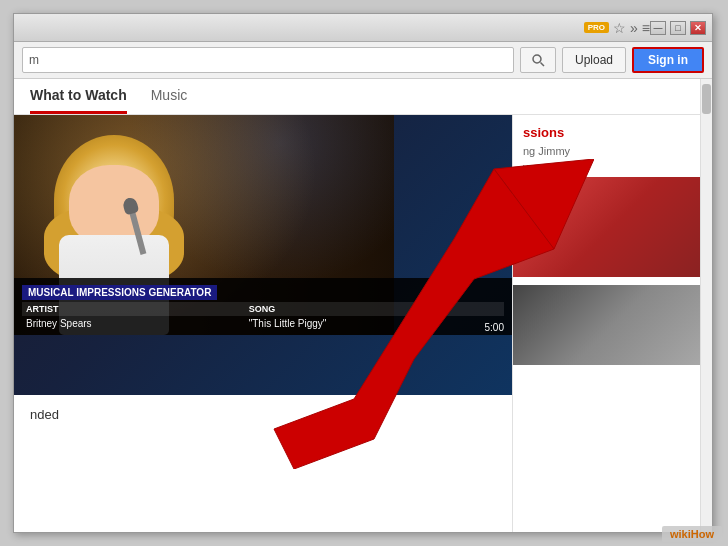 Image resolution: width=728 pixels, height=546 pixels. I want to click on address-bar-row: m Upload Sign in, so click(363, 60).